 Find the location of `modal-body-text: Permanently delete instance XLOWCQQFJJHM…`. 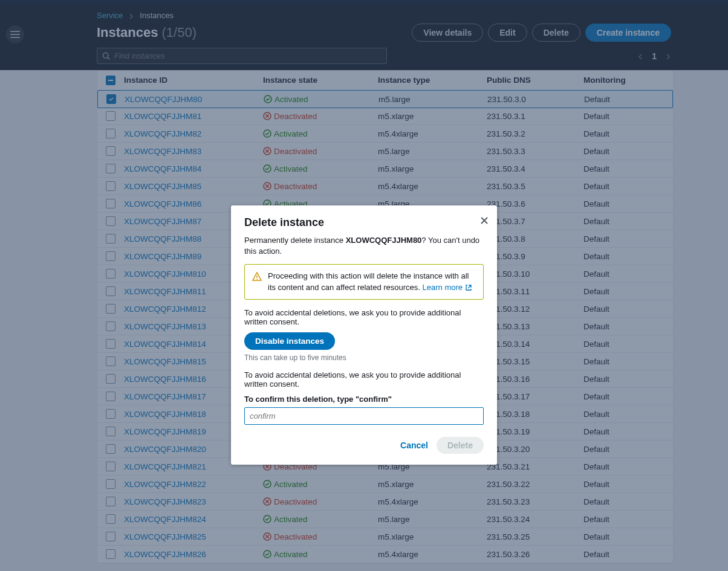

modal-body-text: Permanently delete instance XLOWCQQFJJHM… is located at coordinates (364, 246).